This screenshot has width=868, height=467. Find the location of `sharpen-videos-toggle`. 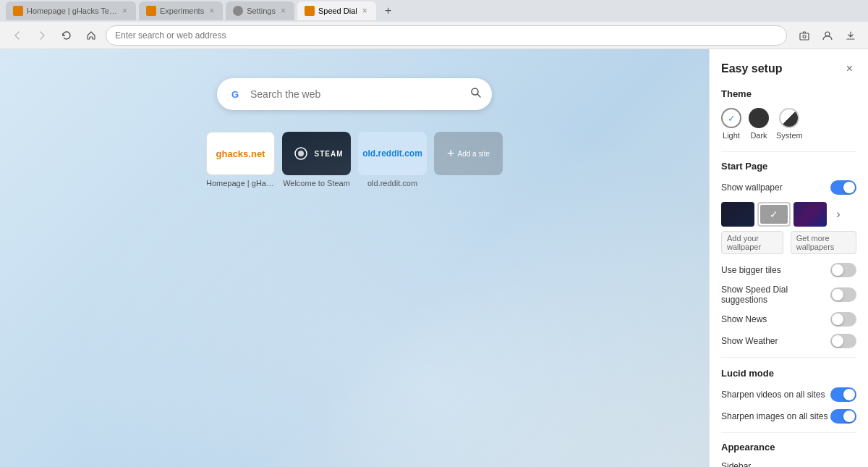

sharpen-videos-toggle is located at coordinates (843, 395).